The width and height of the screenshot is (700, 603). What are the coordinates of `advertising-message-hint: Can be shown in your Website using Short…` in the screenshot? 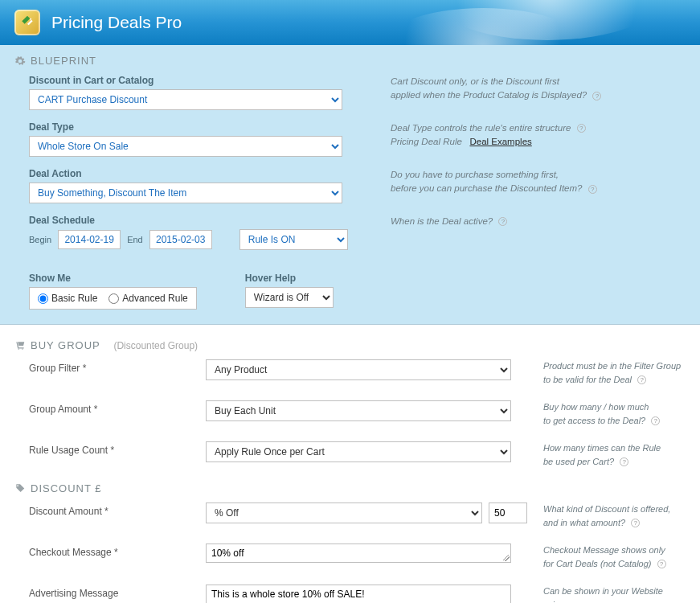 It's located at (614, 593).